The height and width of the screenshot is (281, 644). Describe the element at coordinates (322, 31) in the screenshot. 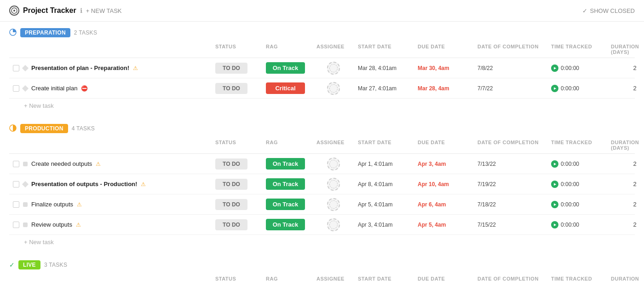

I see `section-header-preparation: PREPARATION2 TASKS` at that location.